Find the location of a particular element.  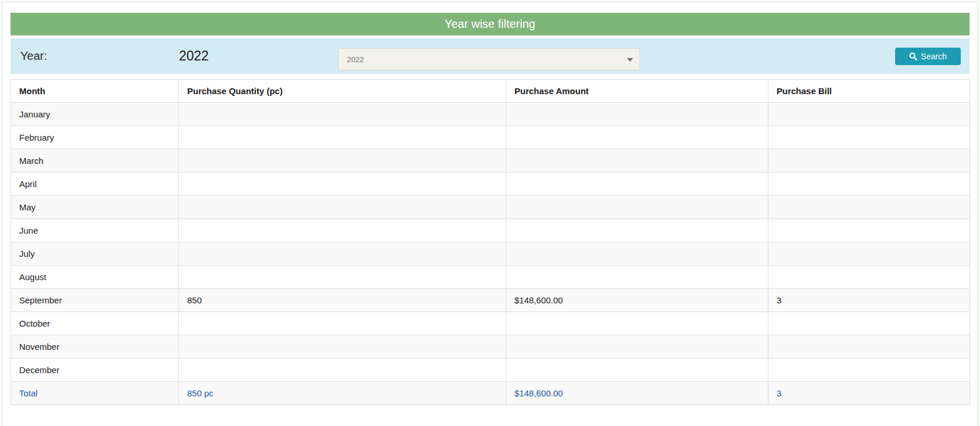

bill-cell: 3 is located at coordinates (870, 300).